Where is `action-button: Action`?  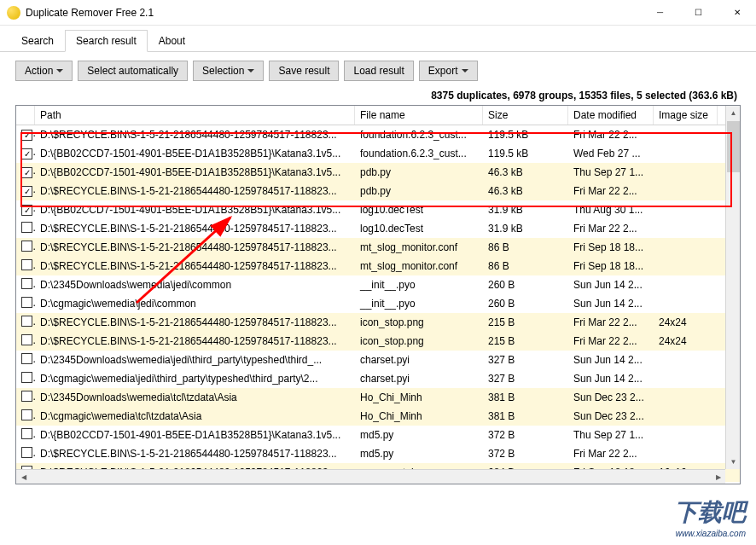
action-button: Action is located at coordinates (44, 71).